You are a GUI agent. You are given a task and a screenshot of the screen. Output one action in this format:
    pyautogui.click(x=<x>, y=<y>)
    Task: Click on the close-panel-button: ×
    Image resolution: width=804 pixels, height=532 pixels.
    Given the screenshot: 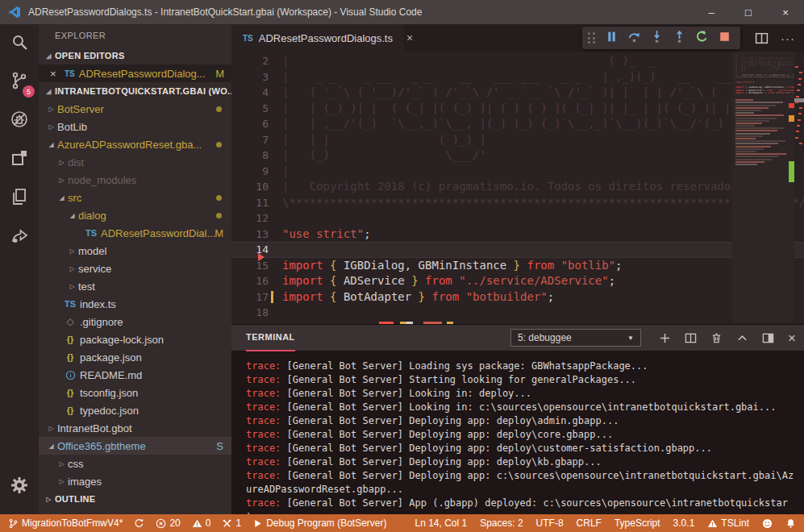 What is the action you would take?
    pyautogui.click(x=792, y=339)
    